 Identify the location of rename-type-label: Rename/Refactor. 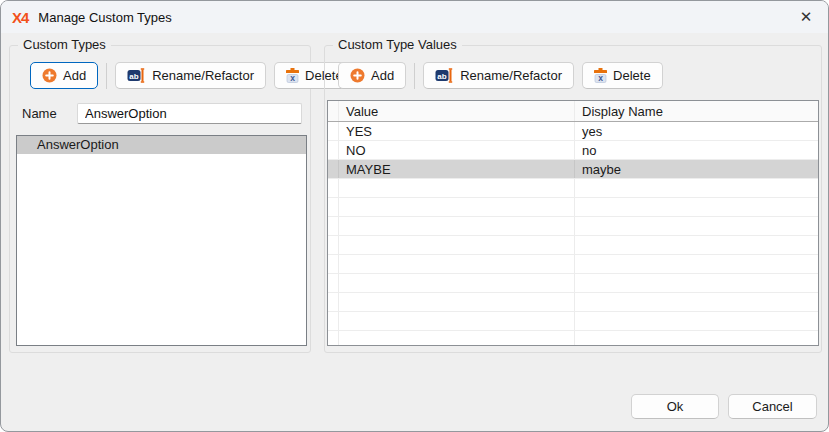
(203, 76).